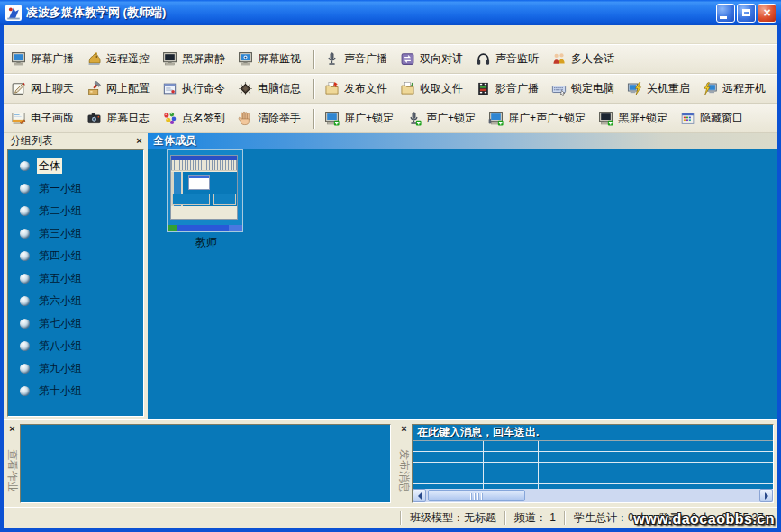 The height and width of the screenshot is (532, 781). Describe the element at coordinates (593, 59) in the screenshot. I see `toolbar-button-label: 多人会话` at that location.